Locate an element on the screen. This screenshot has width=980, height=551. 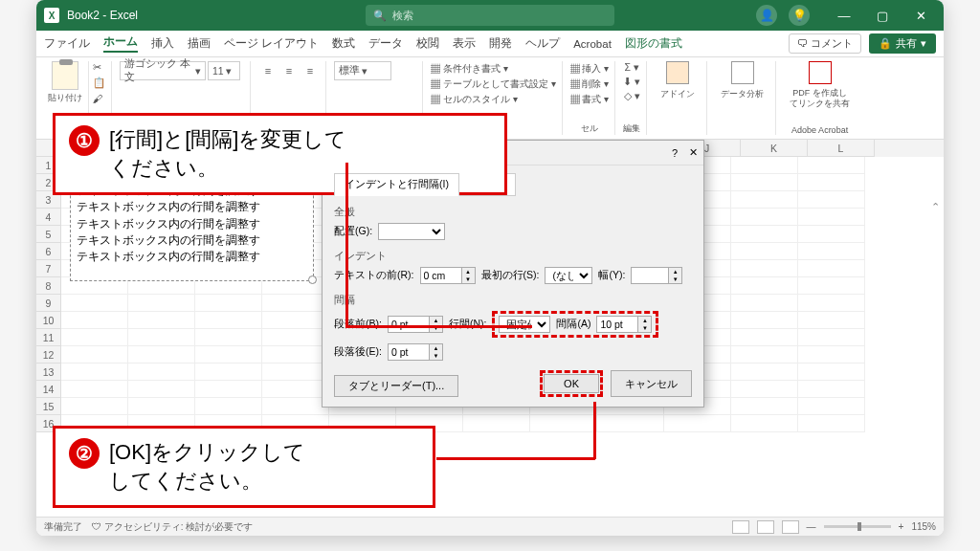
number-format-select: 標準 ▾ is located at coordinates (363, 71).